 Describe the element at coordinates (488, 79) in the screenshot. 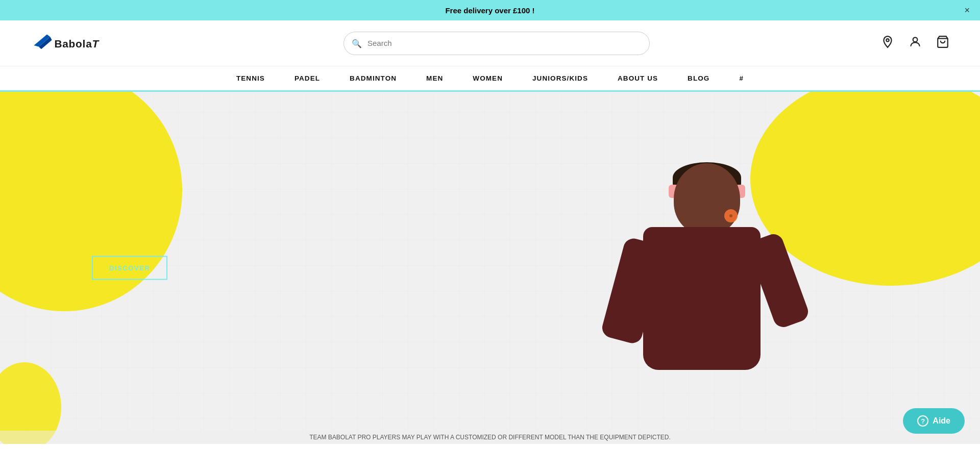

I see `nav-item-women: WOMEN` at that location.